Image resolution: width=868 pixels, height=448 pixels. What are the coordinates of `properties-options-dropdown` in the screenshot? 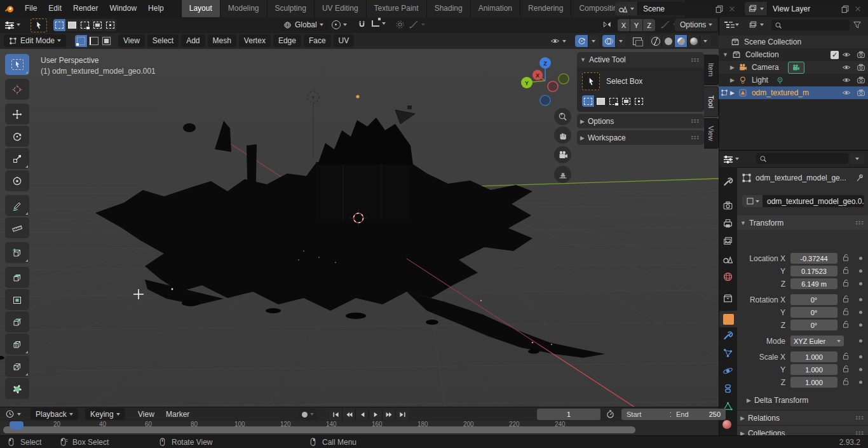 It's located at (857, 159).